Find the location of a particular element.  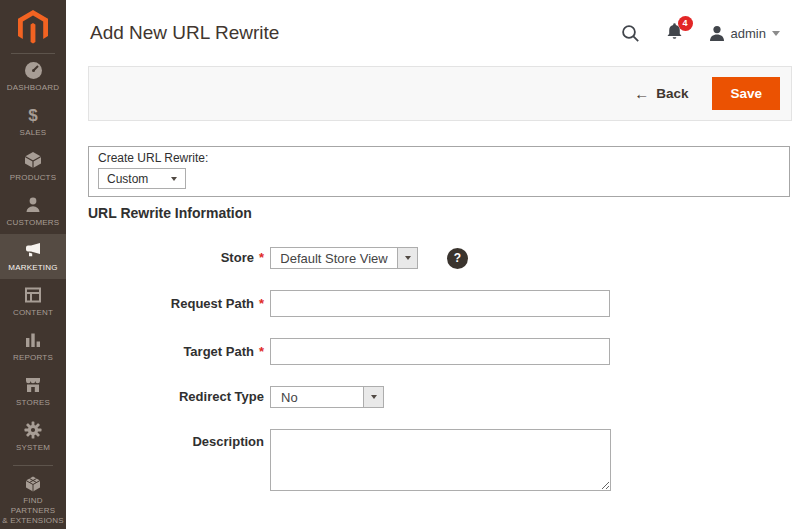

request-path-label: Request Path* is located at coordinates (176, 304).